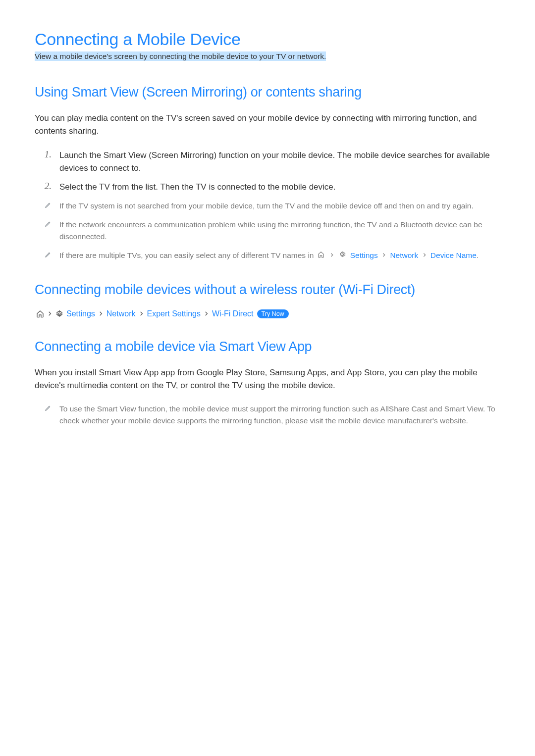  I want to click on note-prefix: If there are multiple TVs, you can easil…, so click(188, 255).